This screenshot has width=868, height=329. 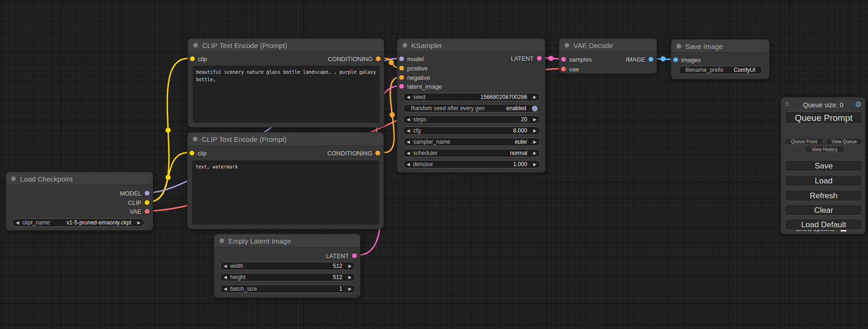 I want to click on filename-prefix-widget: filename_prefix ComfyUI, so click(x=720, y=70).